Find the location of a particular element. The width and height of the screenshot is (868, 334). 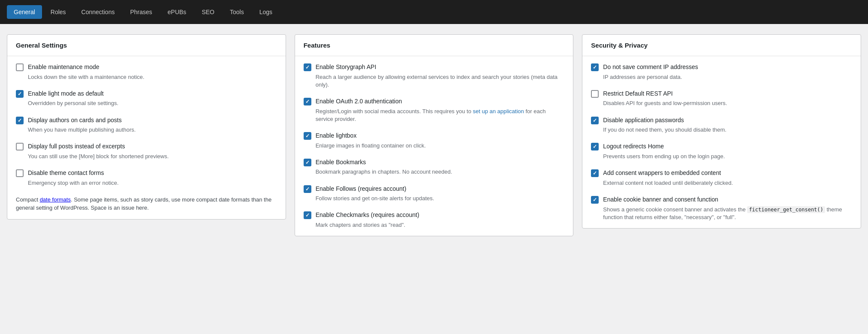

desc-display-authors: When you have multiple publishing author… is located at coordinates (153, 130).